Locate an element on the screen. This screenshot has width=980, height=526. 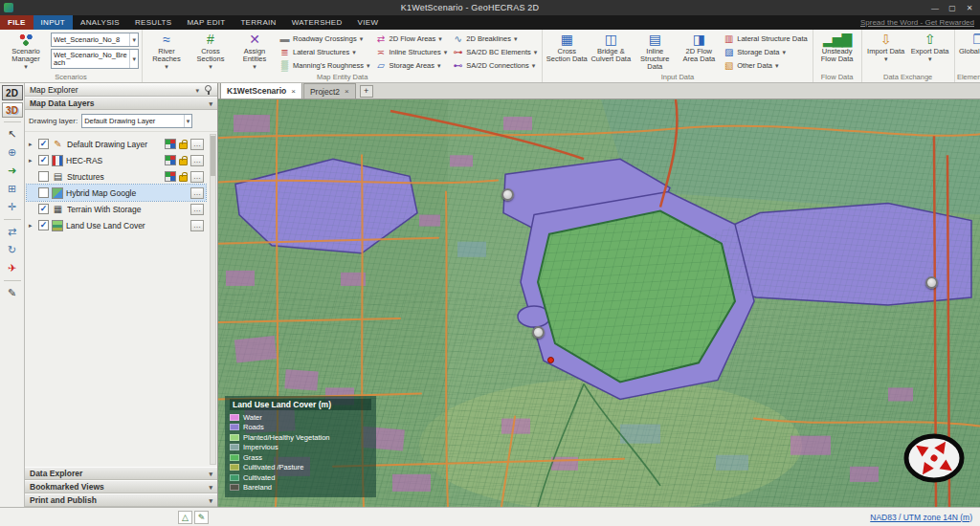
unsteady-flow-data-button: ▂▅▇ Unsteady Flow Data is located at coordinates (837, 52).